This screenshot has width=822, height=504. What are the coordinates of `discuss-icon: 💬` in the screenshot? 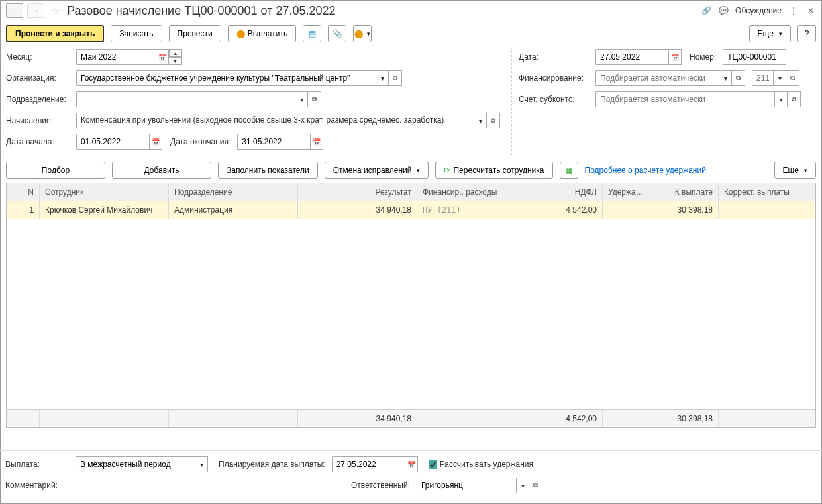 It's located at (723, 11).